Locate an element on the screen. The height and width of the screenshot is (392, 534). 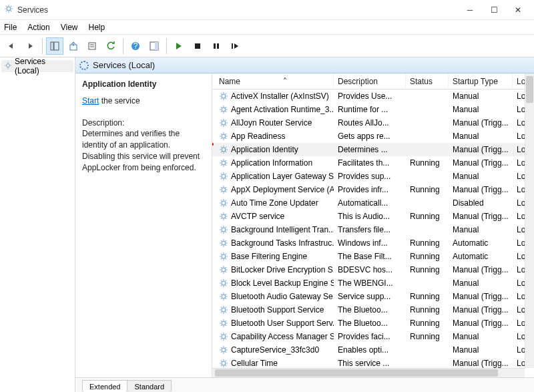
table-row: App ReadinessGets apps re...ManualLoc is located at coordinates (373, 136).